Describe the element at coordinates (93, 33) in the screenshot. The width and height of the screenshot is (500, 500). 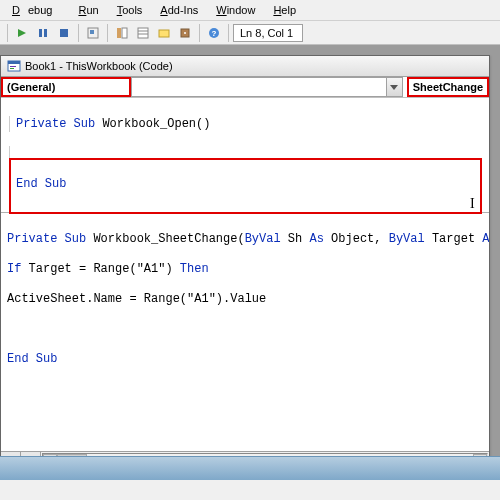
I see `design-mode-button` at that location.